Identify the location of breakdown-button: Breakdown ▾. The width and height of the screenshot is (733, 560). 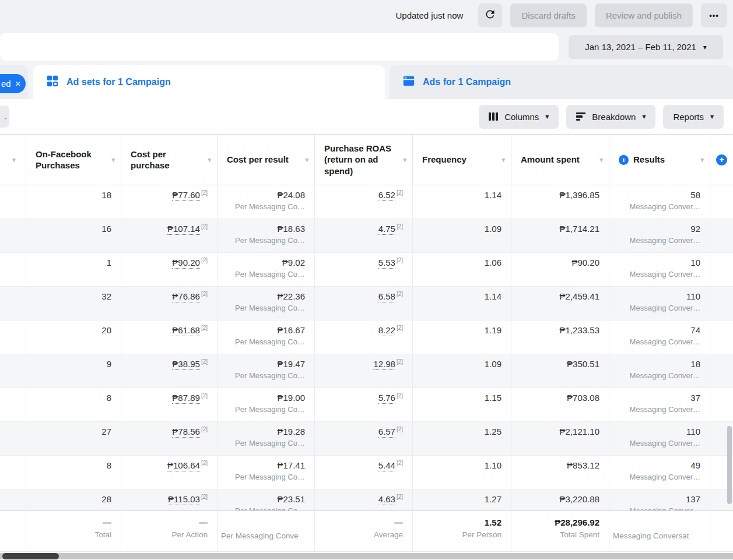
(611, 117).